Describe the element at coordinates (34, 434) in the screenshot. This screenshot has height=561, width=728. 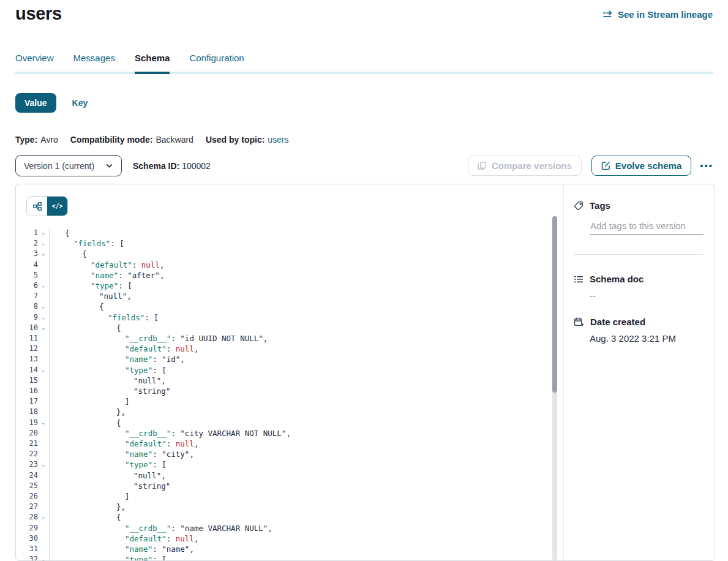
I see `line-number: 20` at that location.